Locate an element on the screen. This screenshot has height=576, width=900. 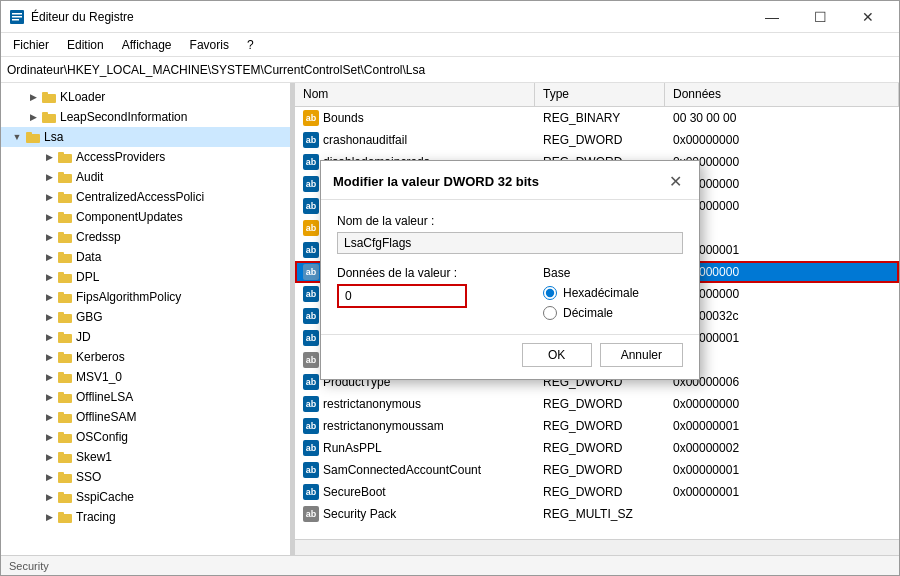
col-header-type: Type is located at coordinates (600, 94).